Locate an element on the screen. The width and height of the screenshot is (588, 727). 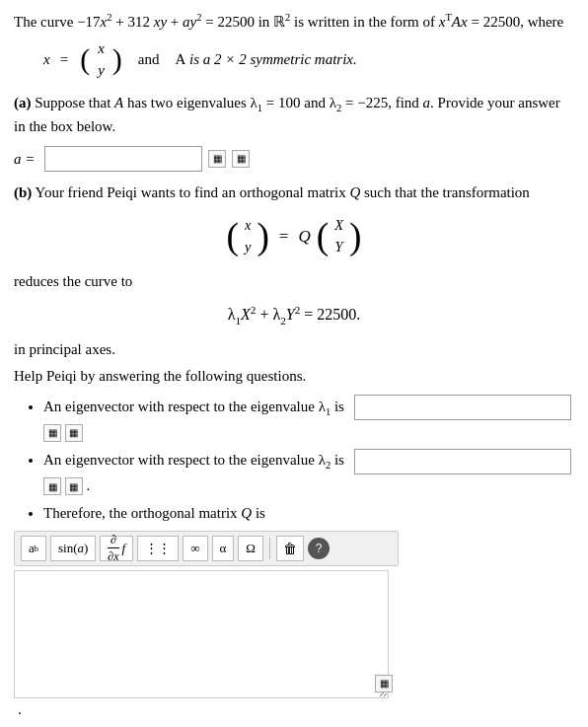
toolbar-trash-button: 🗑 is located at coordinates (290, 548).